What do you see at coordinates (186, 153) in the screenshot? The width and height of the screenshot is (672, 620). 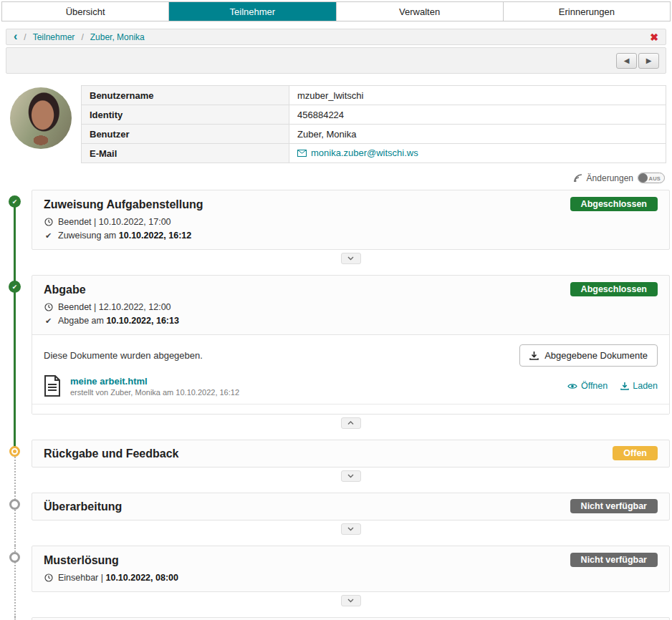 I see `profile-label-email: E-Mail` at bounding box center [186, 153].